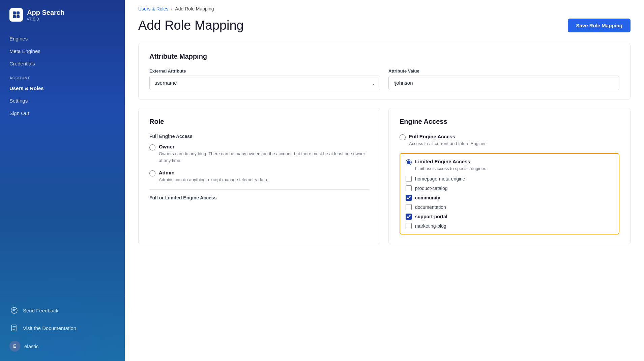  Describe the element at coordinates (264, 154) in the screenshot. I see `owner-label-group: Owner Owners can do anything. There can …` at that location.